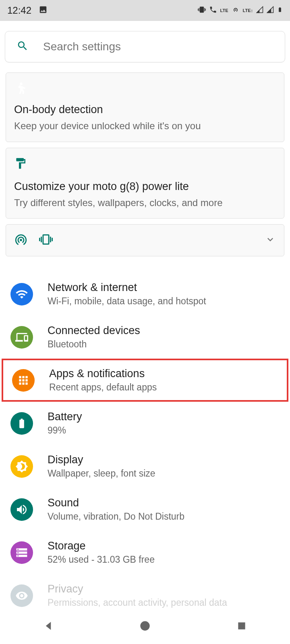 This screenshot has width=290, height=644. Describe the element at coordinates (145, 47) in the screenshot. I see `search-box: Search settings` at that location.